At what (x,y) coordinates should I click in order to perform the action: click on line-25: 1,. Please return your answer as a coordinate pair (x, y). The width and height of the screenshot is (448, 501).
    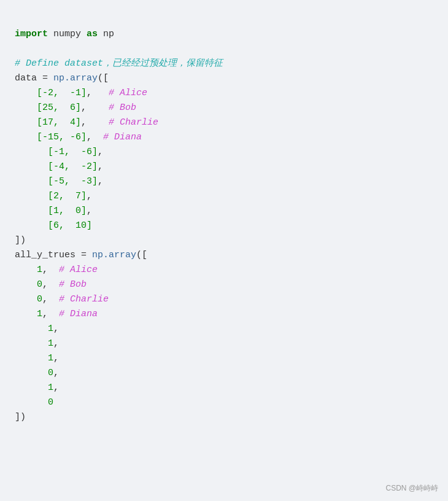
    Looking at the image, I should click on (37, 388).